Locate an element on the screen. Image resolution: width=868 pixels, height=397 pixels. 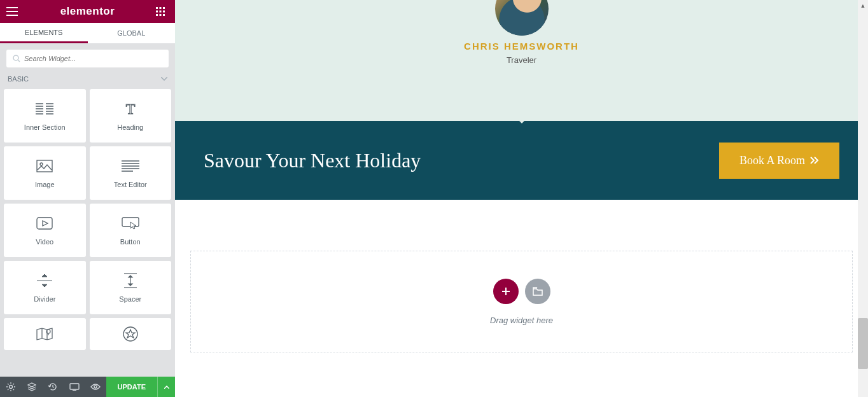
category-label: BASIC is located at coordinates (18, 79).